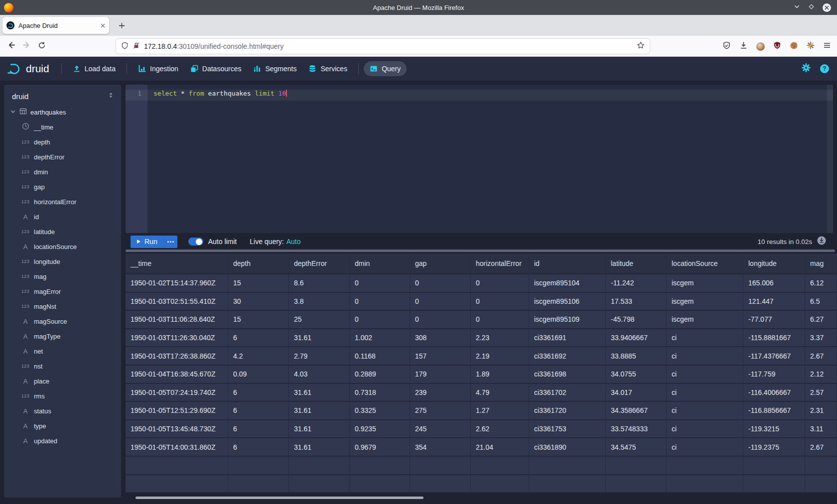  What do you see at coordinates (774, 447) in the screenshot?
I see `cell: -119.2375` at bounding box center [774, 447].